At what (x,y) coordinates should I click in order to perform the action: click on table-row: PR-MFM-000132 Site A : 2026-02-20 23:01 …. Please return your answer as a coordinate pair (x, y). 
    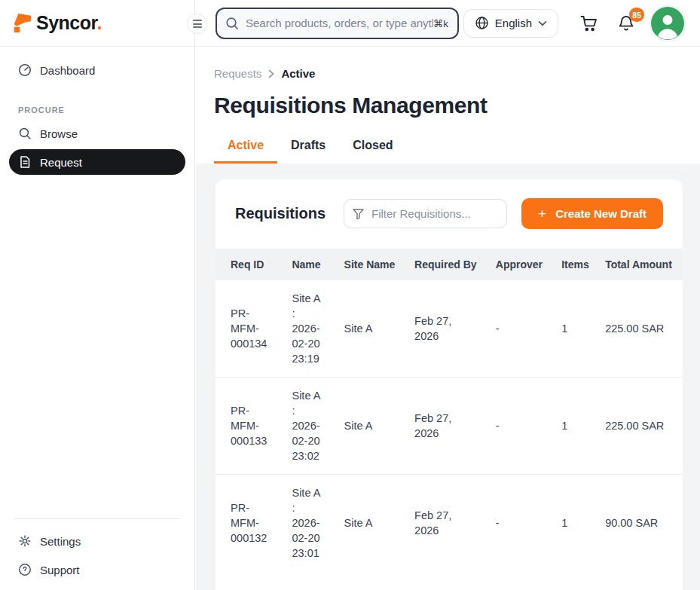
    Looking at the image, I should click on (449, 523).